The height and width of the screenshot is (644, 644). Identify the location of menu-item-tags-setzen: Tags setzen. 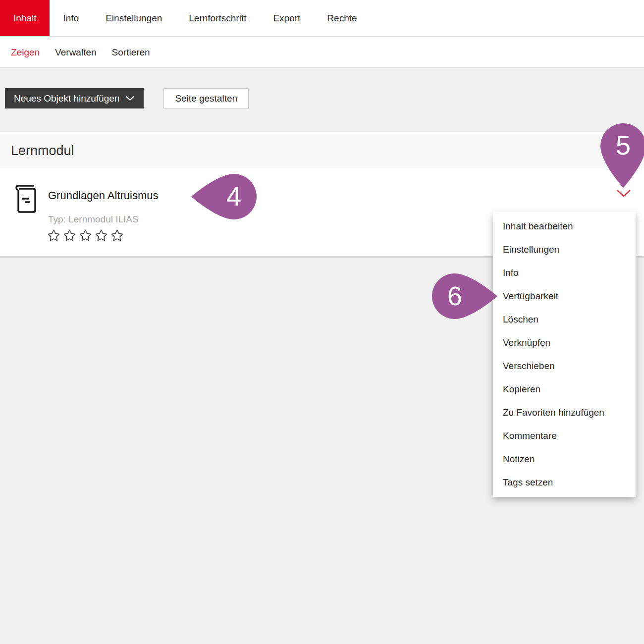
(564, 483).